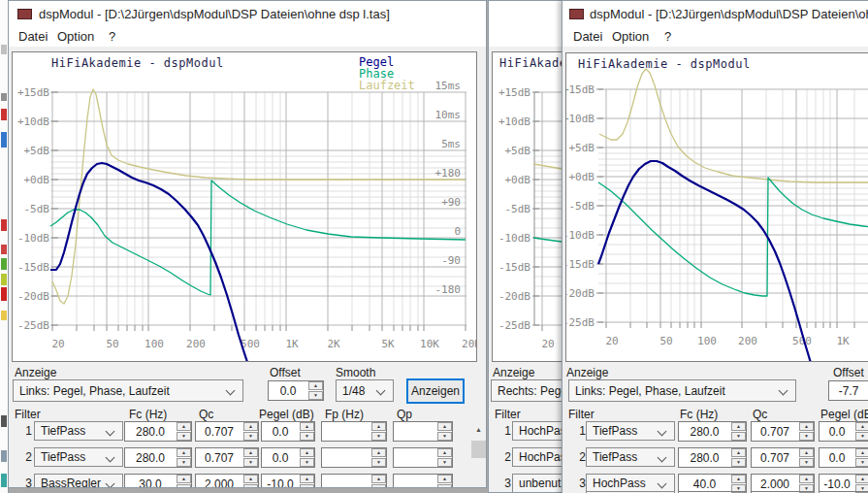 The width and height of the screenshot is (868, 493). I want to click on filter-type-select: unbenutz, so click(537, 483).